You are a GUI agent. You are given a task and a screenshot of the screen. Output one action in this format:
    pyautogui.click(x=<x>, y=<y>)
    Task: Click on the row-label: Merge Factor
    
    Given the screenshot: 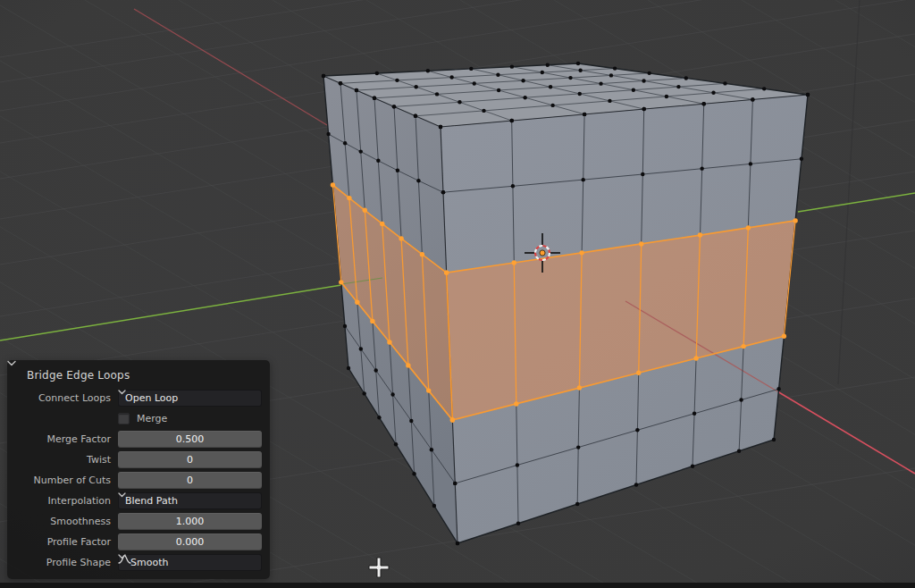 What is the action you would take?
    pyautogui.click(x=63, y=440)
    